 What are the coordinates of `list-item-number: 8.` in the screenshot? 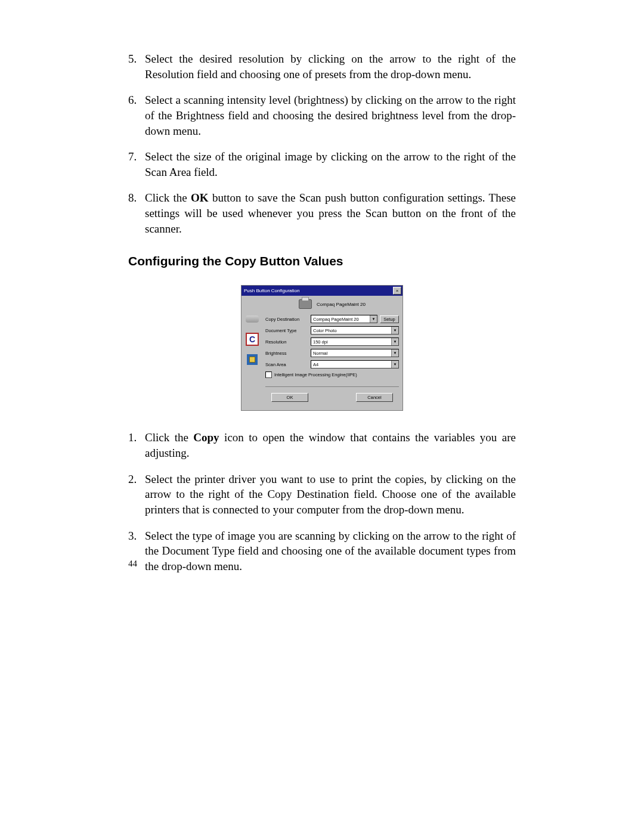 It's located at (137, 213).